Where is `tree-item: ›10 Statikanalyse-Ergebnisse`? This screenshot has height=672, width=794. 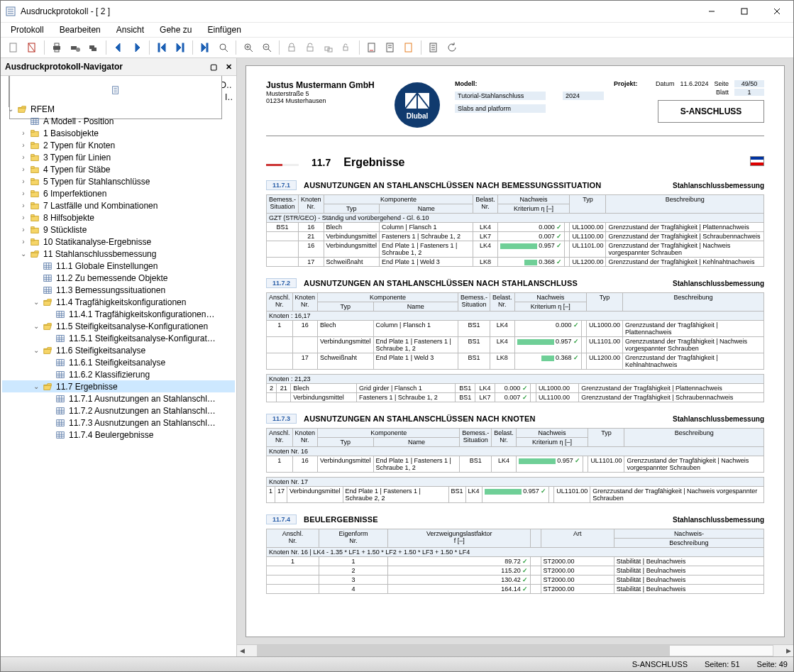 tree-item: ›10 Statikanalyse-Ergebnisse is located at coordinates (118, 241).